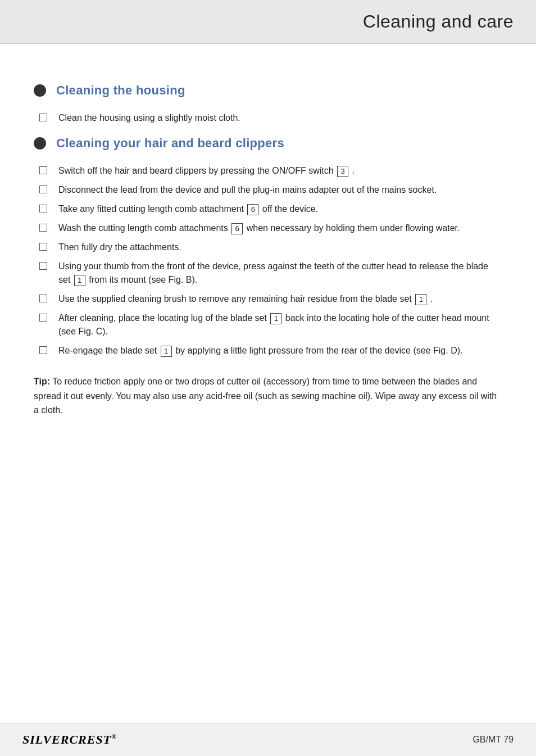  Describe the element at coordinates (40, 143) in the screenshot. I see `bullet-icon-clippers` at that location.